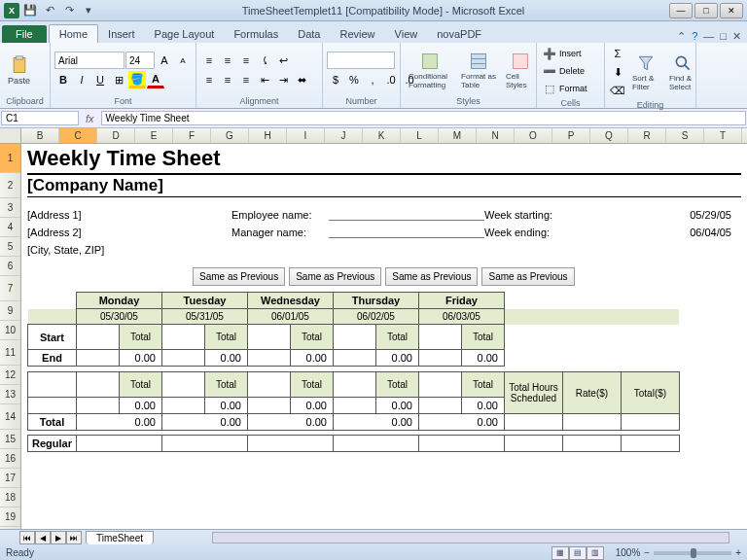 This screenshot has height=560, width=747. Describe the element at coordinates (724, 136) in the screenshot. I see `col-header: T` at that location.